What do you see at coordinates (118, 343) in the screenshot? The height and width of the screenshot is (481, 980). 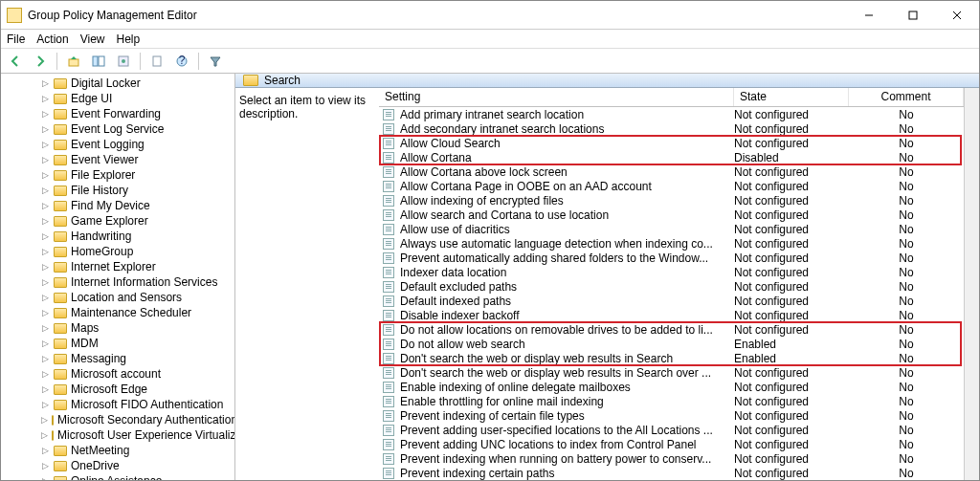 I see `tree-item: ▷MDM` at bounding box center [118, 343].